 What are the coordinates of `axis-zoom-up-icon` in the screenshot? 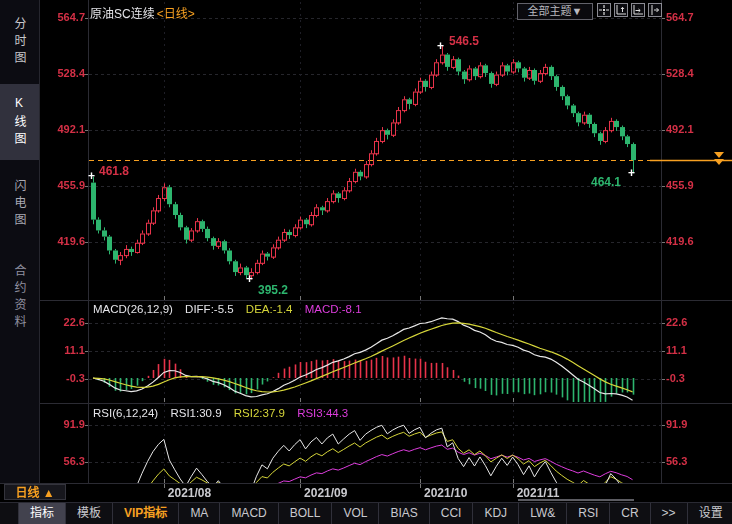 It's located at (621, 10).